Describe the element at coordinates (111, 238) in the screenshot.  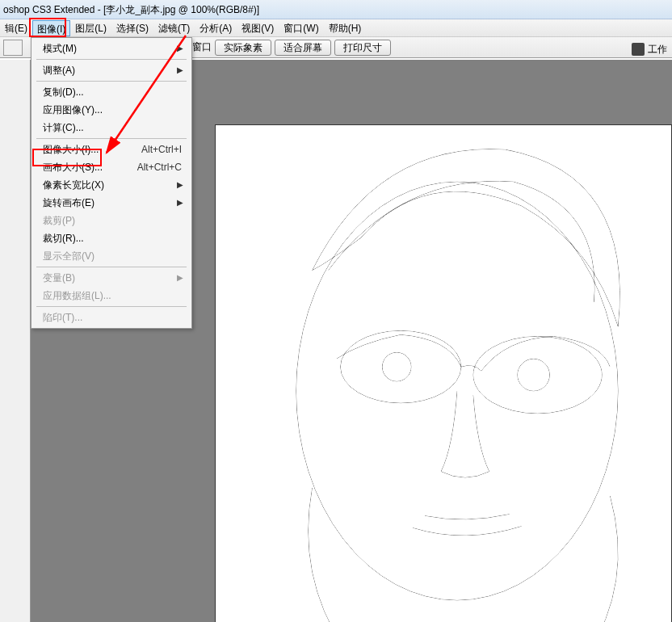
I see `menu-trim: 裁切(R)...` at that location.